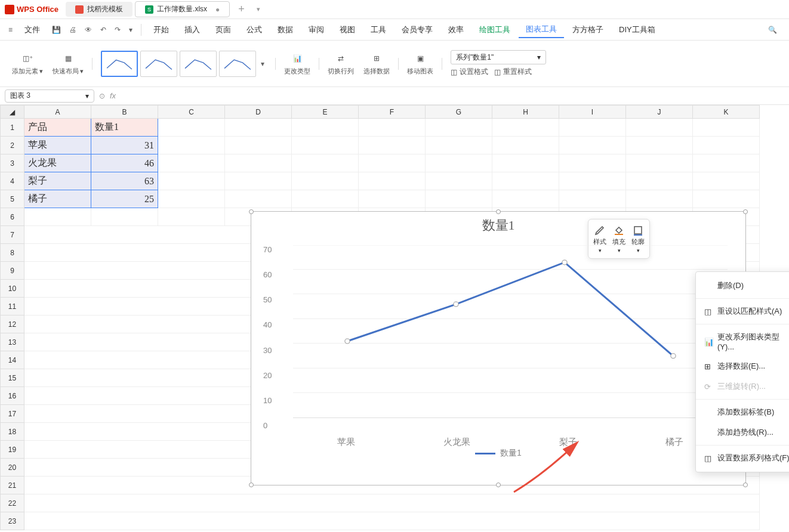  I want to click on row-7: 7, so click(13, 235).